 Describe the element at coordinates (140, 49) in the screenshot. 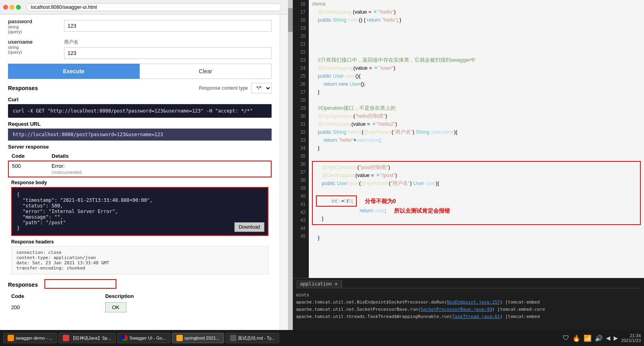

I see `username-param-row: username string (query) 用户名` at that location.